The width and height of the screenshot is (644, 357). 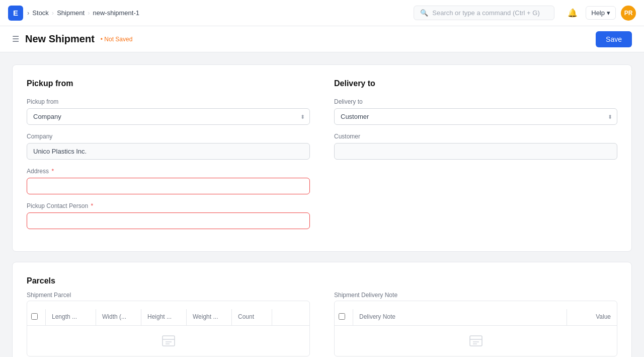 I want to click on pickup-from-select: Company Warehouse Other, so click(x=168, y=117).